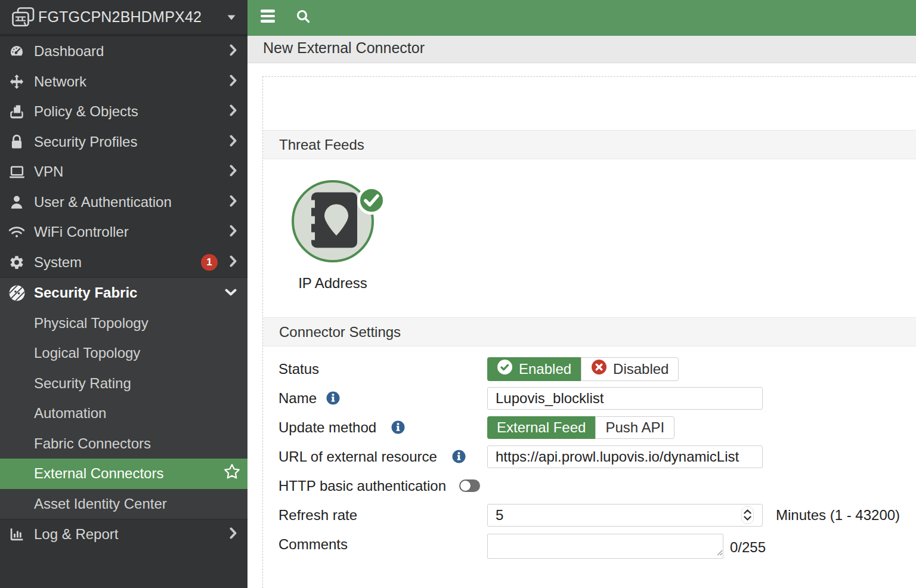  What do you see at coordinates (124, 233) in the screenshot?
I see `sidebar-item-wifi-controller: WiFi Controller` at bounding box center [124, 233].